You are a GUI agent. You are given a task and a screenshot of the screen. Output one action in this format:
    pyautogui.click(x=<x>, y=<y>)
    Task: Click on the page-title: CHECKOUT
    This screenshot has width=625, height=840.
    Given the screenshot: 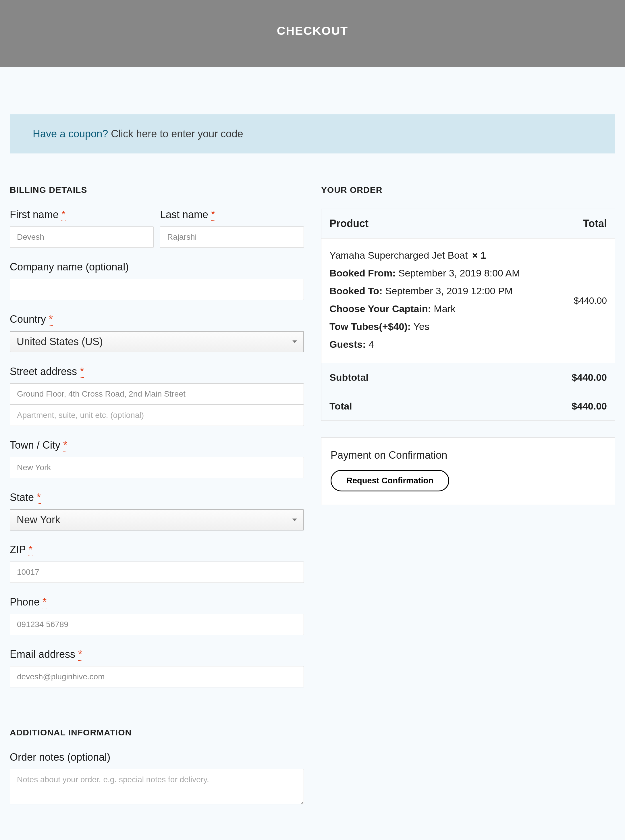 What is the action you would take?
    pyautogui.click(x=312, y=31)
    